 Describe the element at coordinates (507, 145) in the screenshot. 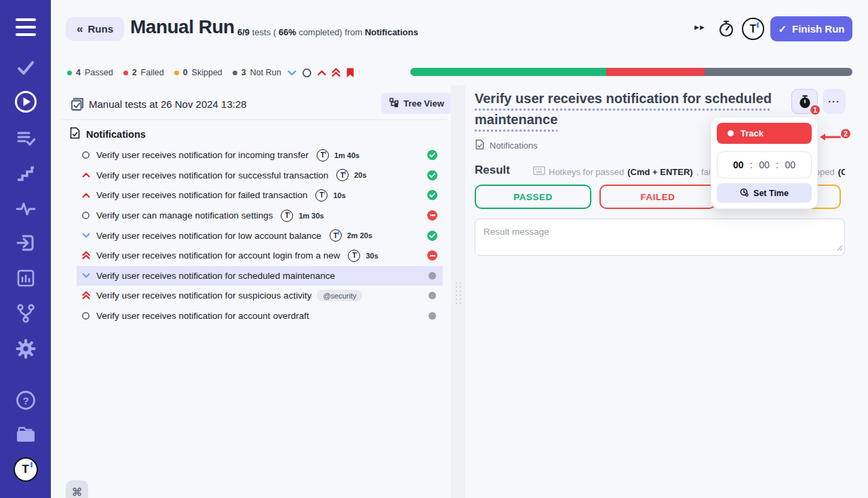

I see `detail-suite-breadcrumb: Notifications` at that location.